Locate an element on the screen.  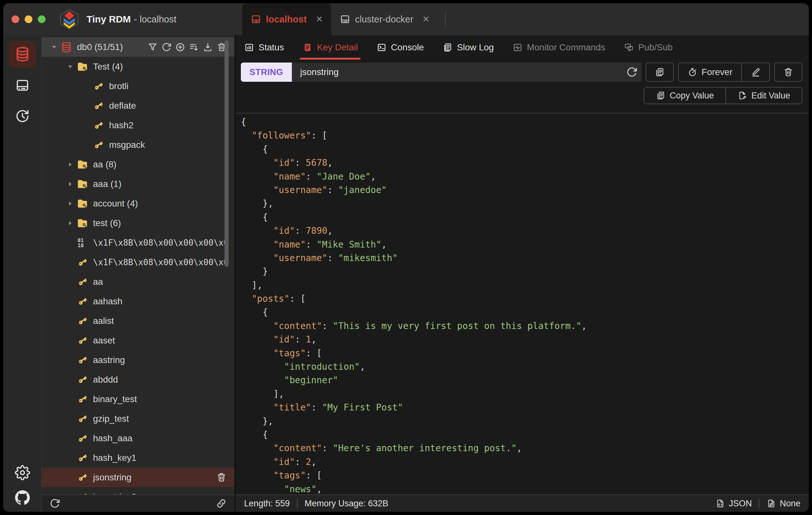
window-title: Tiny RDM- localhost is located at coordinates (132, 19).